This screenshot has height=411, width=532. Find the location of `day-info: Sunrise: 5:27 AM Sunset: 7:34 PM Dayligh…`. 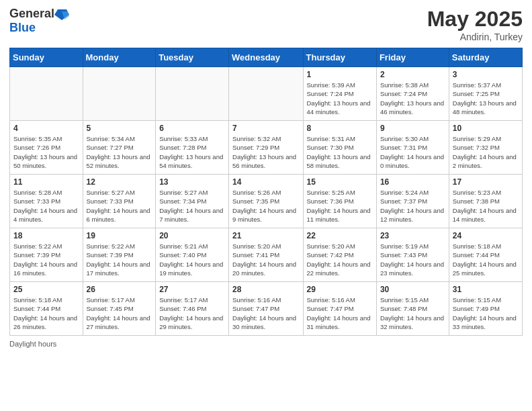

day-info: Sunrise: 5:27 AM Sunset: 7:34 PM Dayligh… is located at coordinates (192, 205).